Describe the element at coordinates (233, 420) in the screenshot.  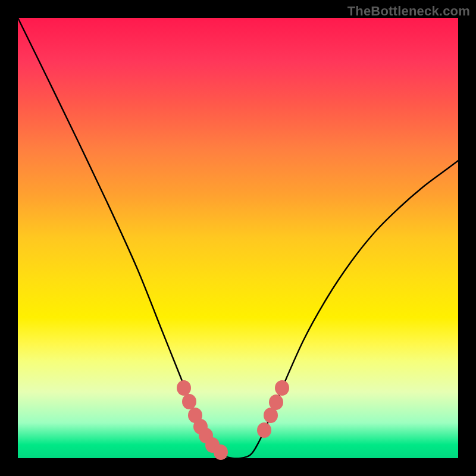
I see `curve-markers` at that location.